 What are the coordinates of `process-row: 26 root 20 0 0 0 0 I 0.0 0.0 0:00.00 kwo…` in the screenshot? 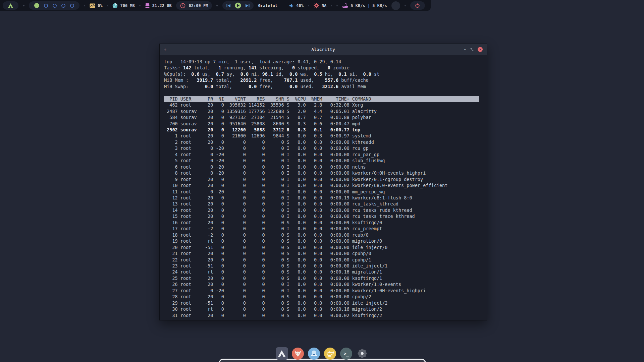 It's located at (323, 284).